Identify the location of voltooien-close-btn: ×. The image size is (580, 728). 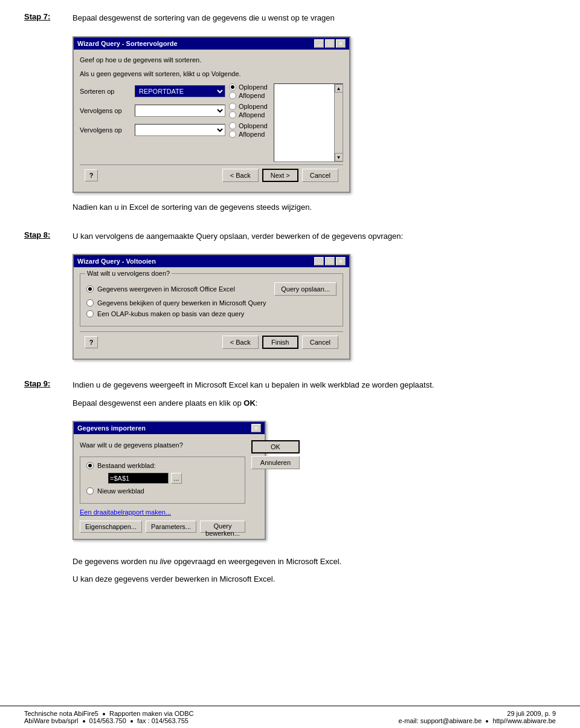
(341, 261).